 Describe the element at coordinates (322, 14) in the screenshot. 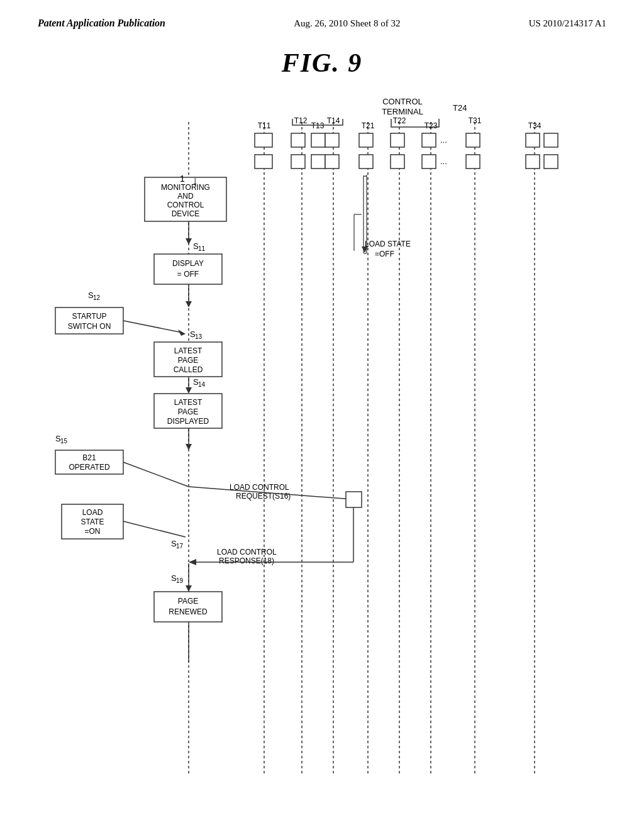

I see `page-header: Patent Application Publication Aug. 26, …` at that location.